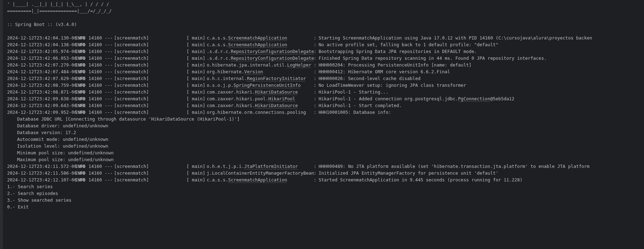 This screenshot has height=249, width=644. Describe the element at coordinates (326, 105) in the screenshot. I see `log-row: 2024-12-12T23:42:09.643-06:00INFO 14160-…` at that location.